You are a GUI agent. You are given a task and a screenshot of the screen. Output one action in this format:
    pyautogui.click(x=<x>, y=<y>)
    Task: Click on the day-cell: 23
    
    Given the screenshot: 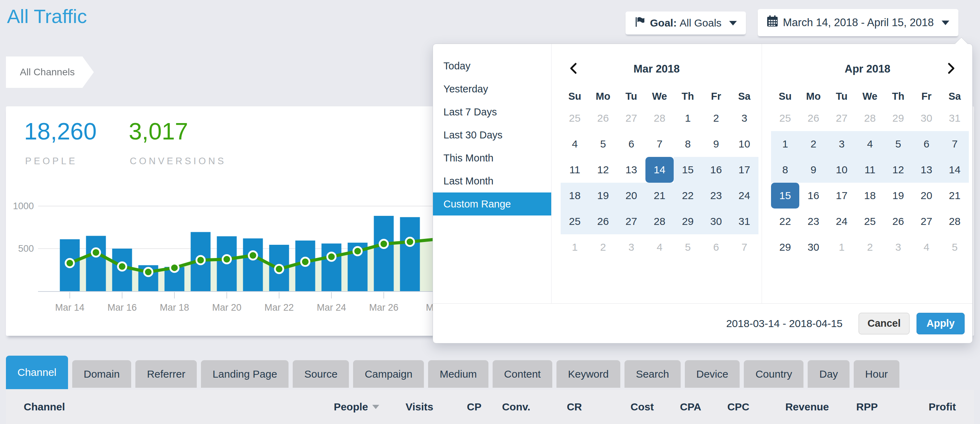 What is the action you would take?
    pyautogui.click(x=716, y=195)
    